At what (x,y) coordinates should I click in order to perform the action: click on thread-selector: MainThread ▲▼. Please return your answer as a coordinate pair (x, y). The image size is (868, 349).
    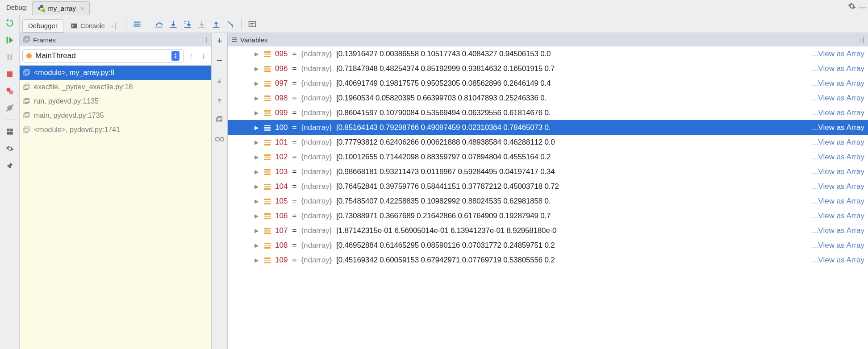
    Looking at the image, I should click on (103, 56).